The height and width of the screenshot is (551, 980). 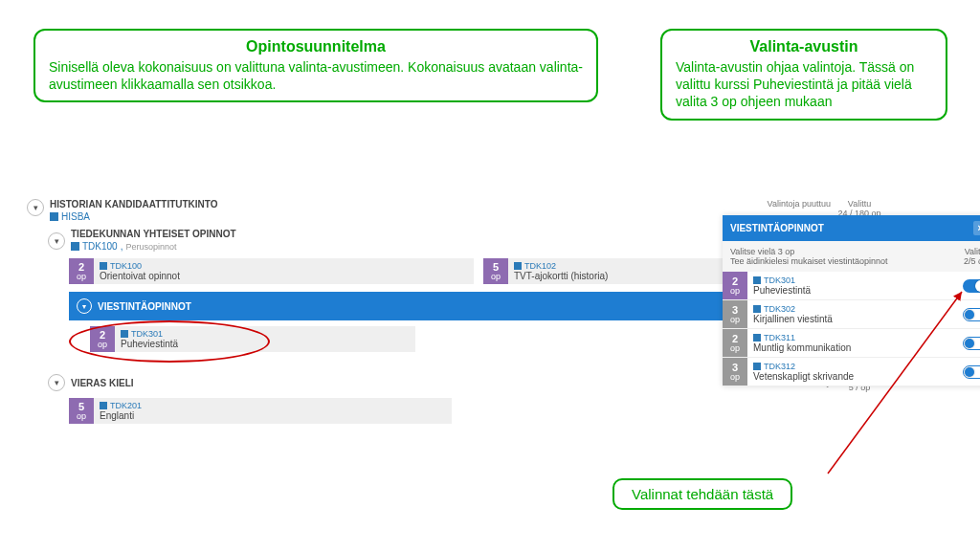 I want to click on faculty-title: TIEDEKUNNAN YHTEISET OPINNOT, so click(x=408, y=233).